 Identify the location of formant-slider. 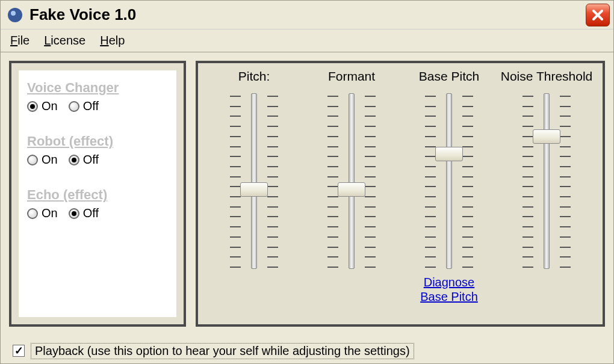
(352, 181).